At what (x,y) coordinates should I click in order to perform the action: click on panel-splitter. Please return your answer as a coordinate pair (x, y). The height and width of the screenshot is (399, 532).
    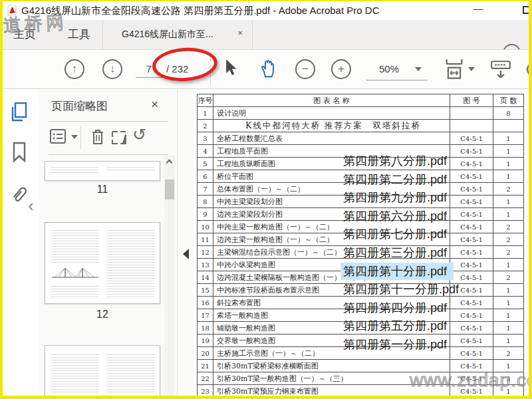
    Looking at the image, I should click on (185, 243).